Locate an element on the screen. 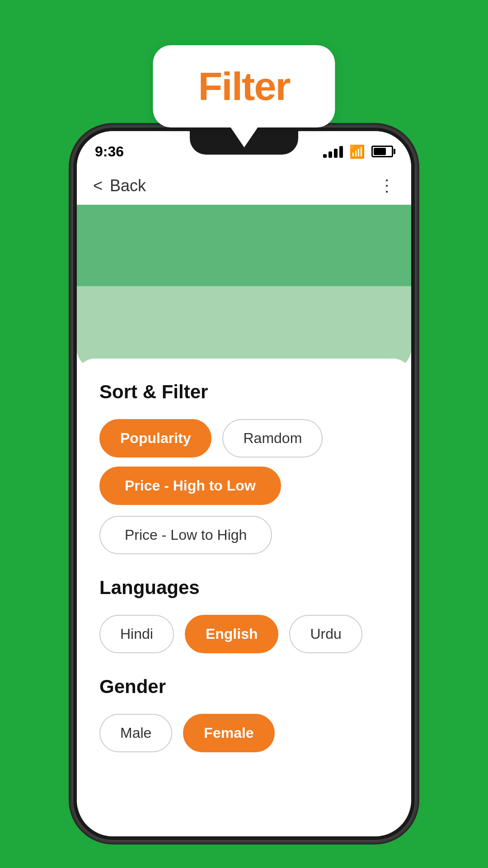 The image size is (488, 868). back-label: Back is located at coordinates (128, 186).